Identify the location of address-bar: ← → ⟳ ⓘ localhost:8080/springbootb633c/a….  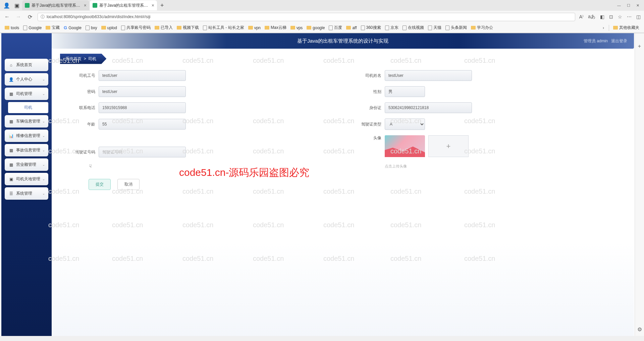
(322, 17).